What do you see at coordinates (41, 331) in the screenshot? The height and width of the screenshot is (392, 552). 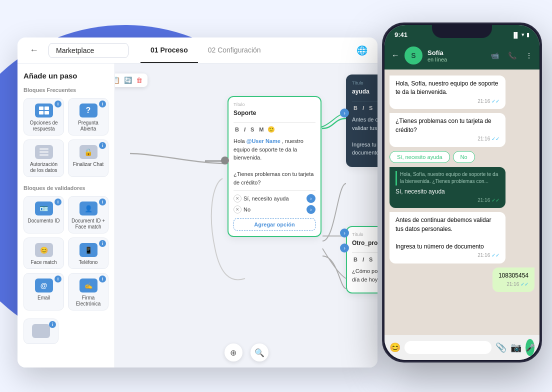 I see `block-extra-icon` at bounding box center [41, 331].